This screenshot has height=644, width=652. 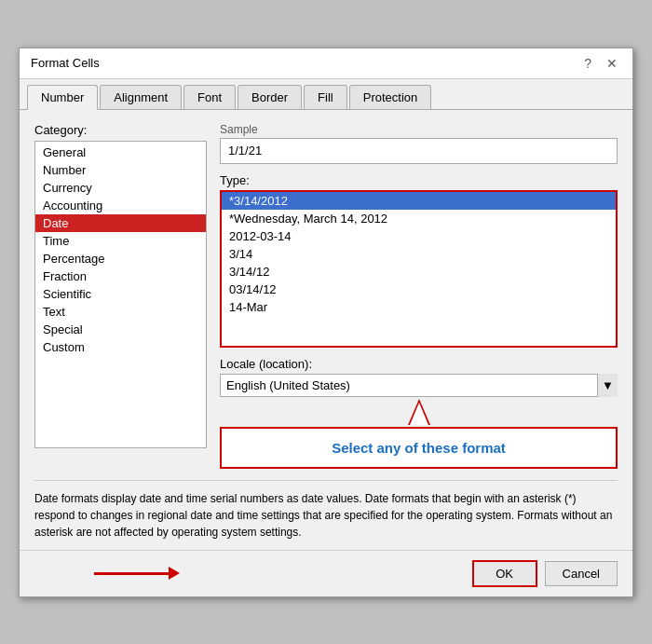 What do you see at coordinates (419, 268) in the screenshot?
I see `type-list-container: *3/14/2012 *Wednesday, March 14, 2012 20…` at bounding box center [419, 268].